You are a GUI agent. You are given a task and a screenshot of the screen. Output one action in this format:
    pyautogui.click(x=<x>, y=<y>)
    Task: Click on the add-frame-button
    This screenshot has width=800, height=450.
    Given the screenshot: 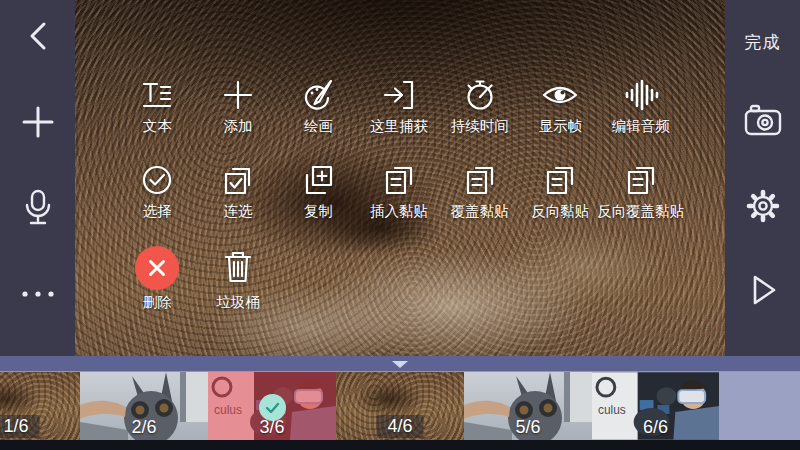 What is the action you would take?
    pyautogui.click(x=38, y=122)
    